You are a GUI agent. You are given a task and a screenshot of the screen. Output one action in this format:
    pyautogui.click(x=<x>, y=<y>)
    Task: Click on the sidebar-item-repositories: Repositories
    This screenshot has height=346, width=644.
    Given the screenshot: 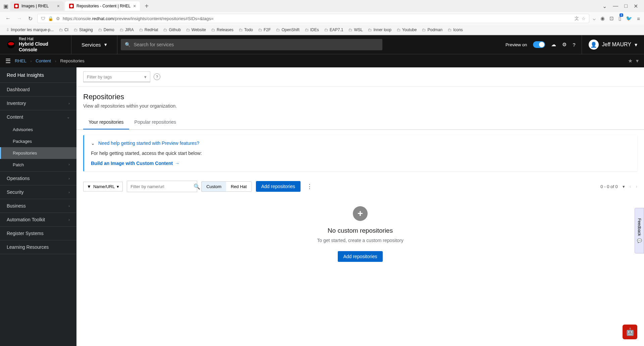 What is the action you would take?
    pyautogui.click(x=38, y=153)
    